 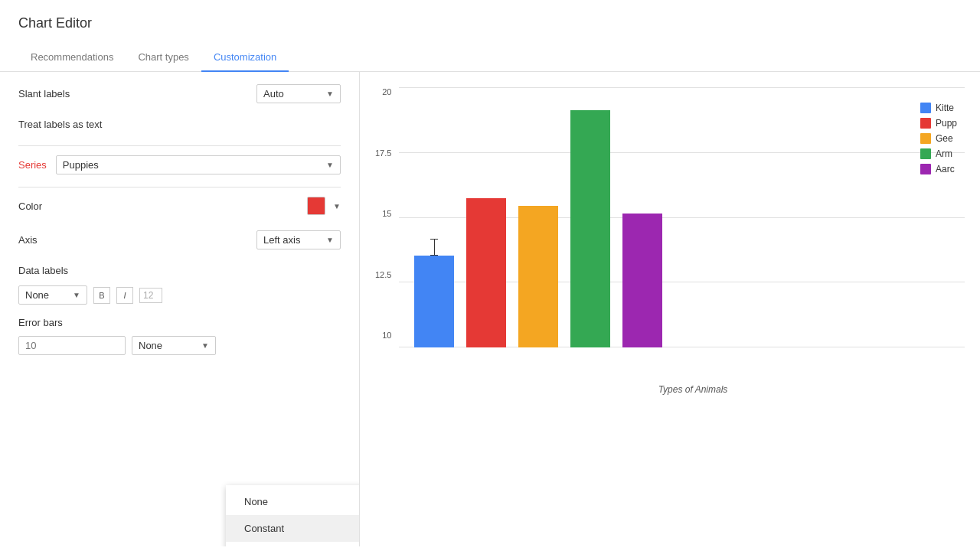 I want to click on legend-item-2: Pupp, so click(x=939, y=123).